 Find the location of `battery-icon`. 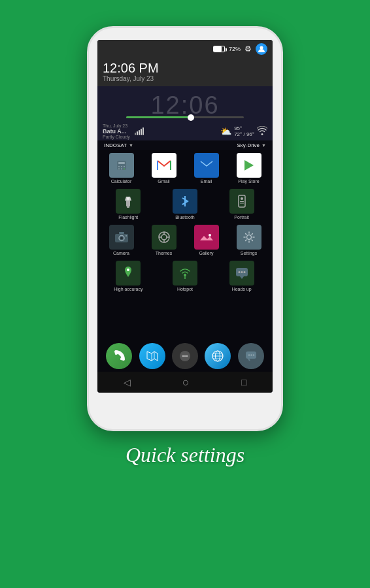

battery-icon is located at coordinates (219, 49).